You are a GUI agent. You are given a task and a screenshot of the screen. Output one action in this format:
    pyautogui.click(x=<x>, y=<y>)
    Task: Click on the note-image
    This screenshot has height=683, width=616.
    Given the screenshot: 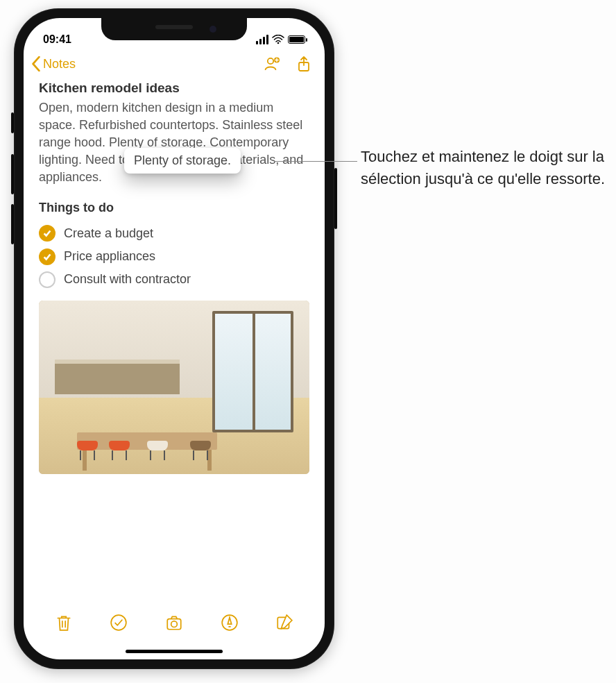 What is the action you would take?
    pyautogui.click(x=174, y=387)
    